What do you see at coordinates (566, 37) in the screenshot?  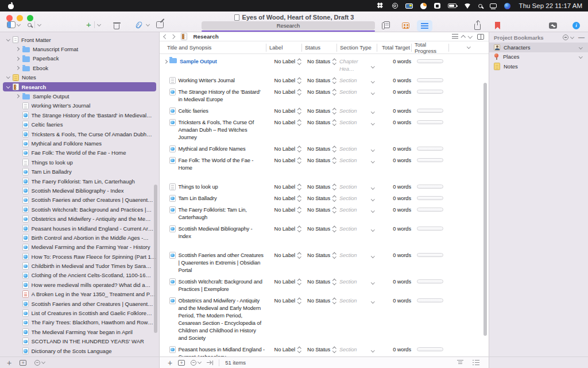 I see `remove-bookmark-icon` at bounding box center [566, 37].